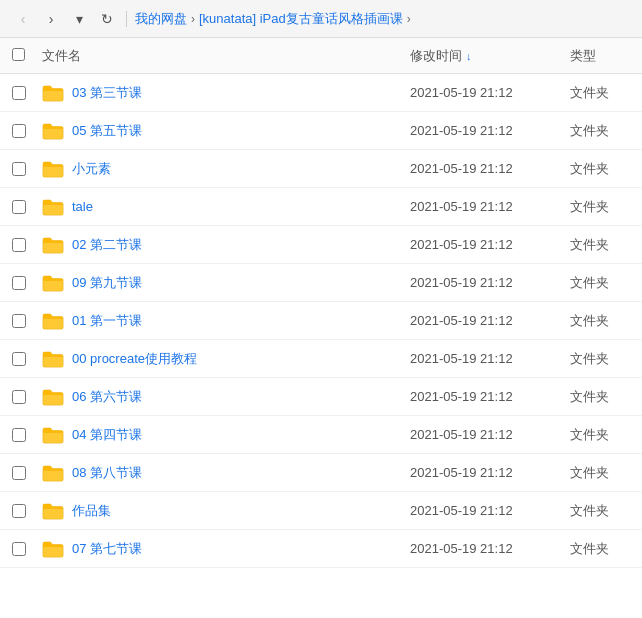 The width and height of the screenshot is (642, 618). Describe the element at coordinates (107, 397) in the screenshot. I see `file-name-text: 06 第六节课` at that location.